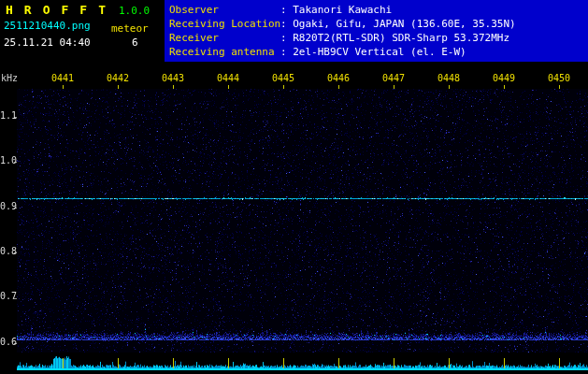 The width and height of the screenshot is (588, 374). I want to click on freq-label: 0.9, so click(7, 207).